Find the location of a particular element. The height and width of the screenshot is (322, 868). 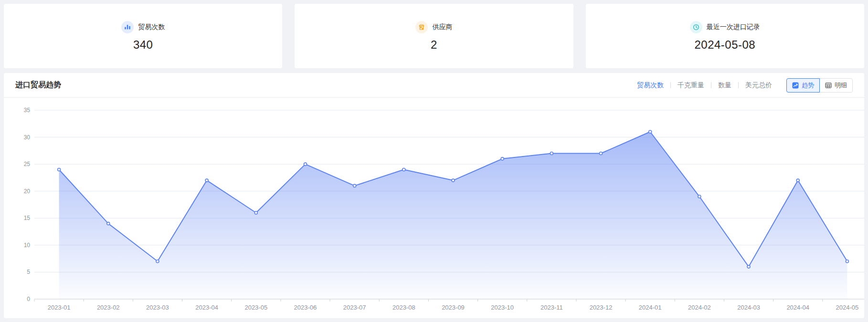

stat-card-last-import: 最近一次进口记录 2024-05-08 is located at coordinates (725, 36).